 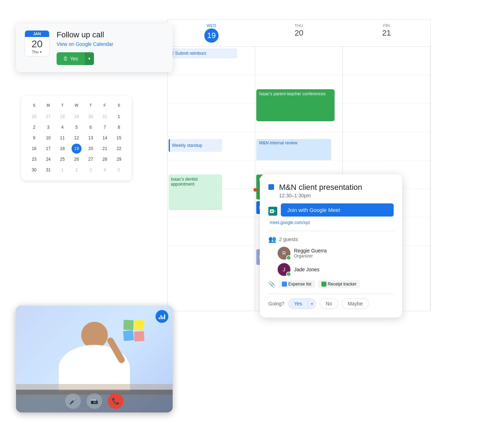 What do you see at coordinates (48, 105) in the screenshot?
I see `mini-cal-header-m: M` at bounding box center [48, 105].